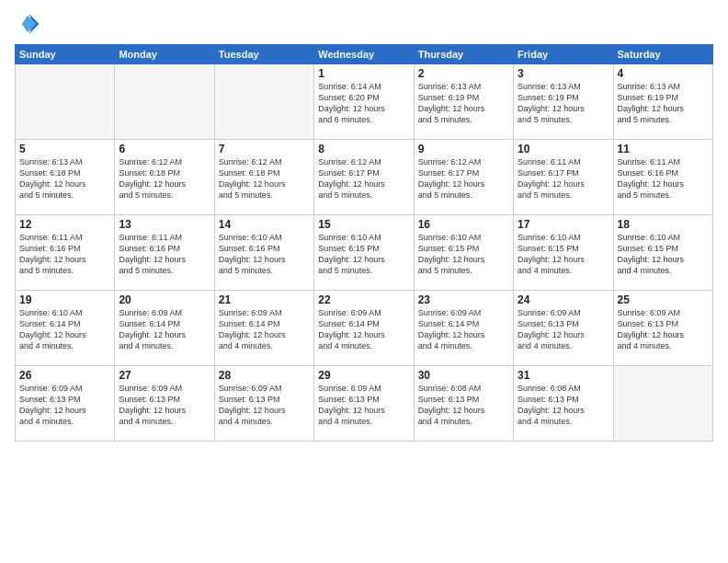 The image size is (728, 563). Describe the element at coordinates (463, 224) in the screenshot. I see `day-number: 16` at that location.